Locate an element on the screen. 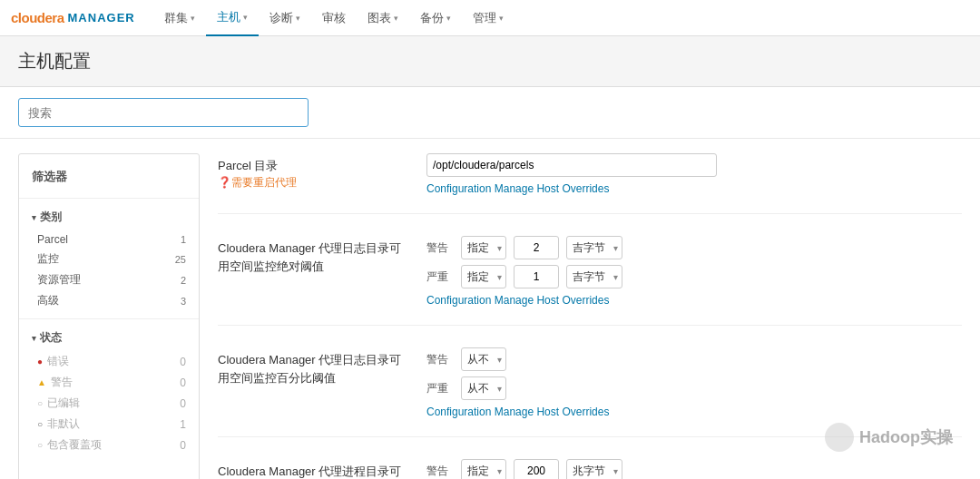  page-header: 主机配置 is located at coordinates (490, 62).